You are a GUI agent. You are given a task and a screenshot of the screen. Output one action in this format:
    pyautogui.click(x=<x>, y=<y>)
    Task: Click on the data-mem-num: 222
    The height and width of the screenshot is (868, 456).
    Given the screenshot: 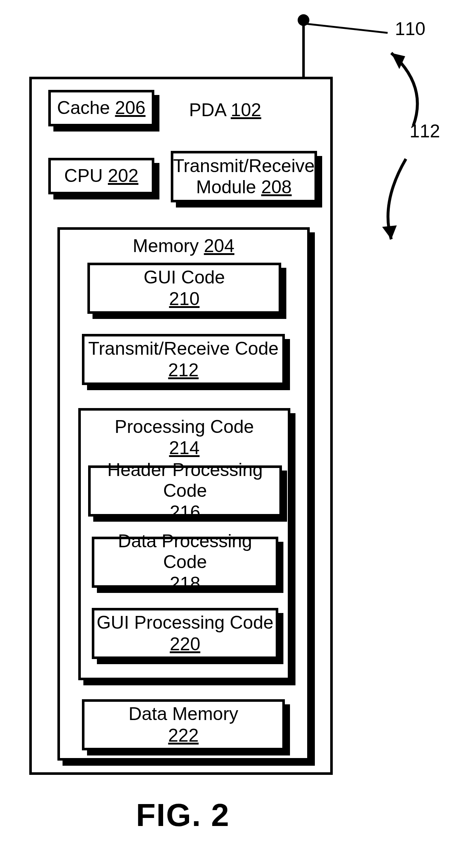 What is the action you would take?
    pyautogui.click(x=184, y=735)
    